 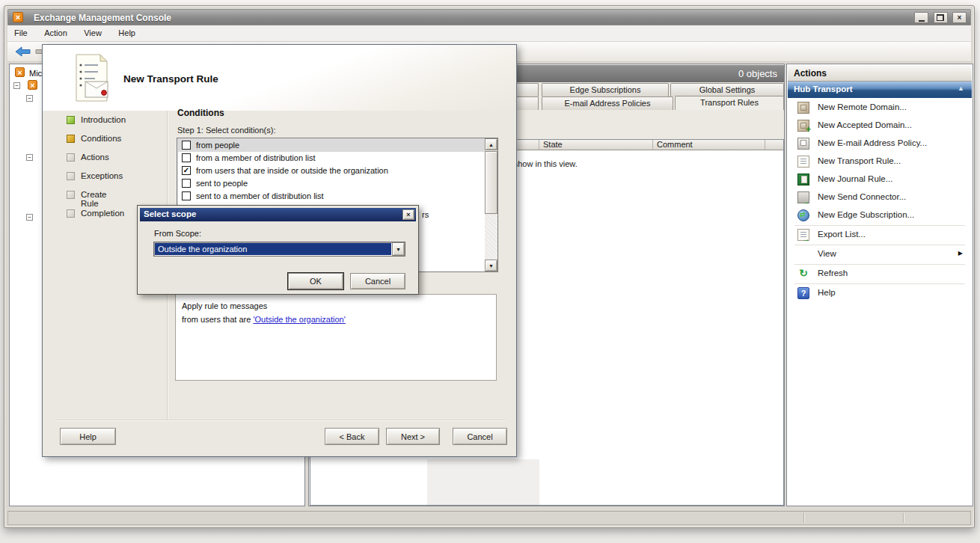 I want to click on dropdown-arrow-button: ▼, so click(x=398, y=249).